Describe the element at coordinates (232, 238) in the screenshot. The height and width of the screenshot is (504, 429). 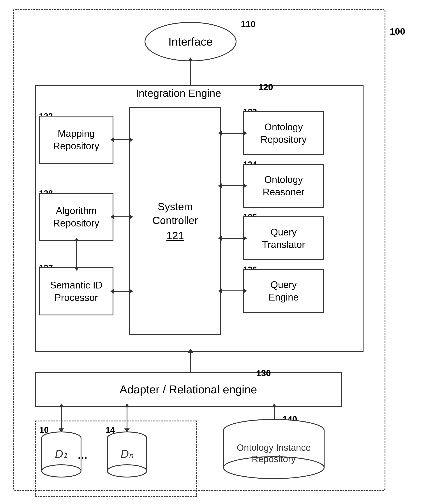
I see `arrow-sc-query-translator` at that location.